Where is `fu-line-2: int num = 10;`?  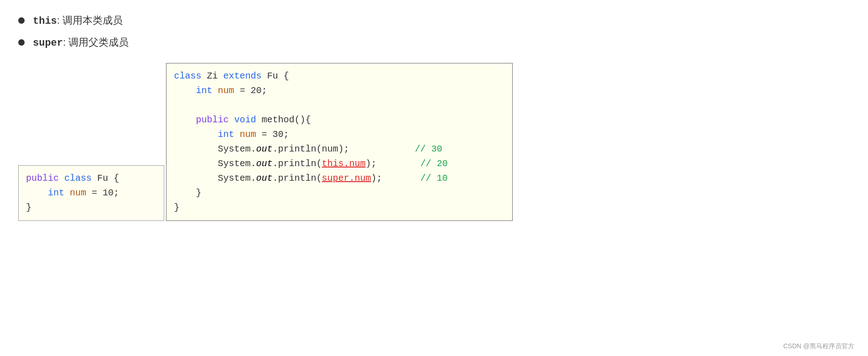
fu-line-2: int num = 10; is located at coordinates (91, 193).